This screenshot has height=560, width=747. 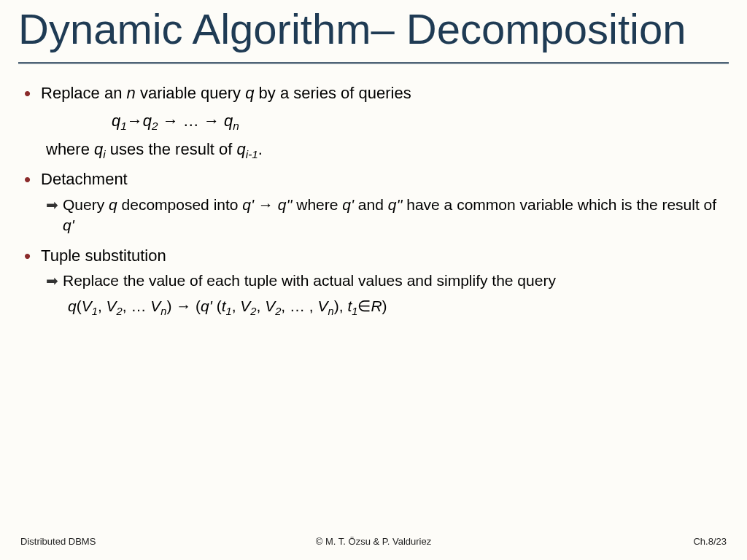 I want to click on text: variable query, so click(x=190, y=93).